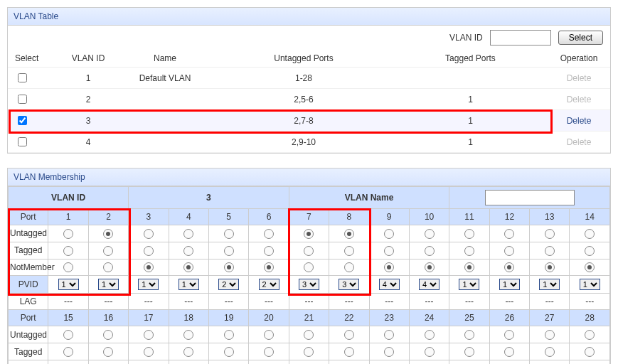  What do you see at coordinates (579, 121) in the screenshot?
I see `delete-link: Delete` at bounding box center [579, 121].